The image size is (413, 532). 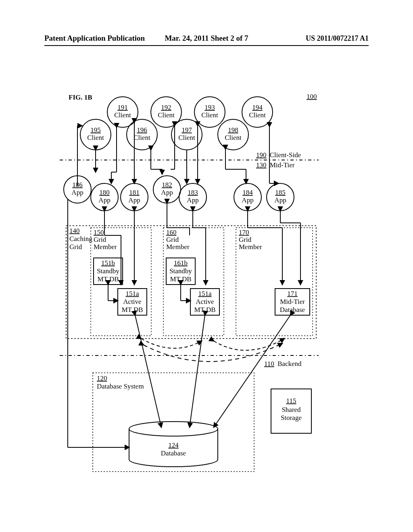 What do you see at coordinates (233, 135) in the screenshot?
I see `client-198: 198 Client` at bounding box center [233, 135].